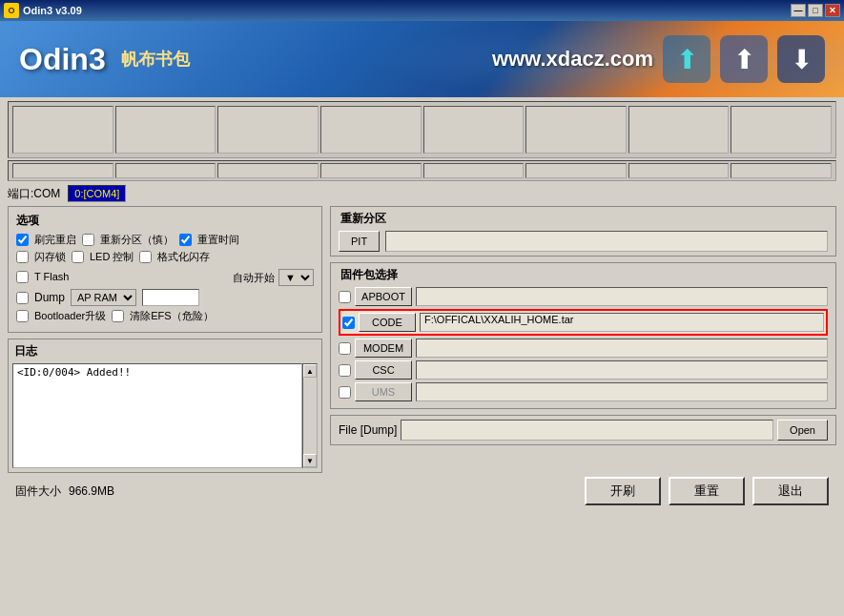 The width and height of the screenshot is (844, 616). What do you see at coordinates (584, 219) in the screenshot?
I see `repartition-title: 重新分区` at bounding box center [584, 219].